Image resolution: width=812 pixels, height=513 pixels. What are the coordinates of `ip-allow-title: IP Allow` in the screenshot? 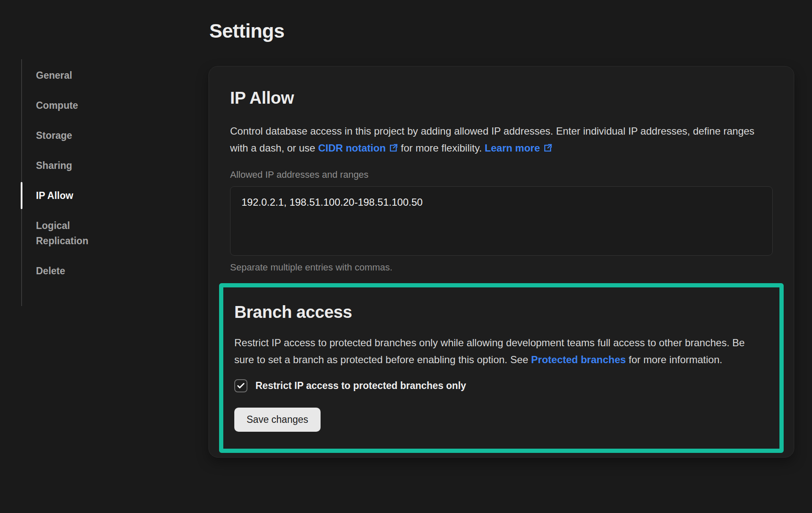 It's located at (502, 98).